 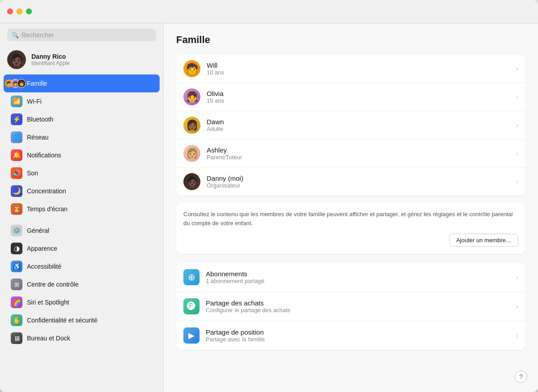 I want to click on close-button, so click(x=10, y=12).